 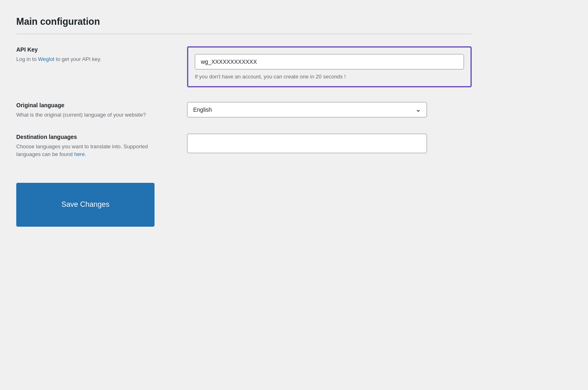 What do you see at coordinates (244, 34) in the screenshot?
I see `section-divider` at bounding box center [244, 34].